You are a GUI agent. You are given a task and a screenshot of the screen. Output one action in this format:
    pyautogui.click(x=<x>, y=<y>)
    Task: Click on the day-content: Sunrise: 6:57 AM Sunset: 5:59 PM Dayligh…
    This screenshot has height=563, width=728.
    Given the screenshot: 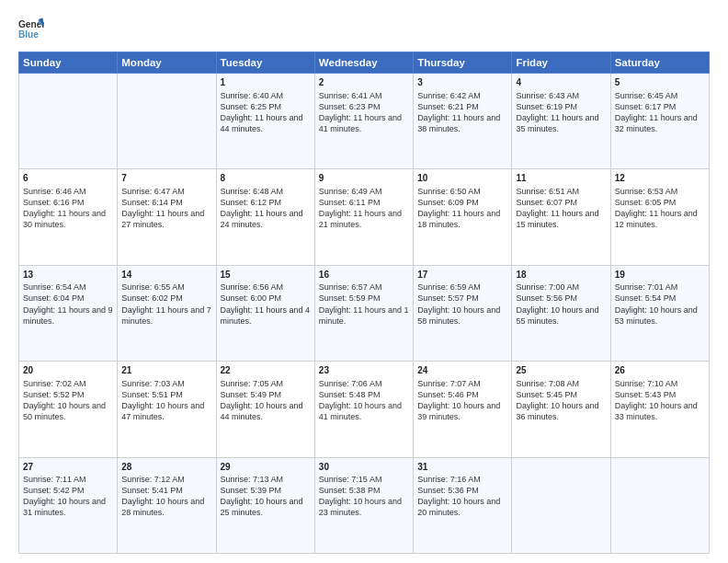 What is the action you would take?
    pyautogui.click(x=364, y=304)
    